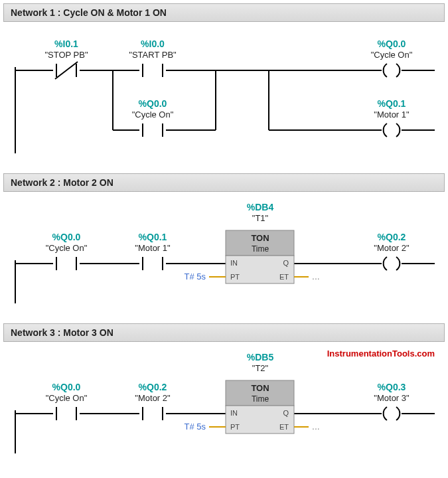  What do you see at coordinates (66, 44) in the screenshot?
I see `contact-addr: %I0.1` at bounding box center [66, 44].